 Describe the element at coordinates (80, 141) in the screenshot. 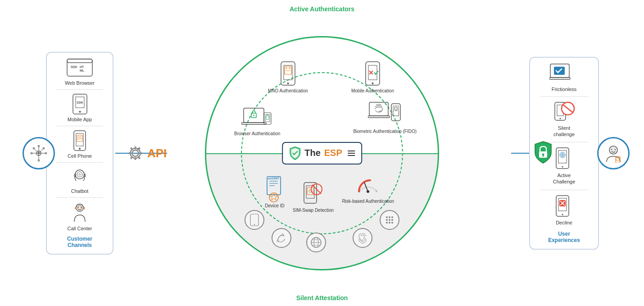

I see `cell-phone-icon` at that location.